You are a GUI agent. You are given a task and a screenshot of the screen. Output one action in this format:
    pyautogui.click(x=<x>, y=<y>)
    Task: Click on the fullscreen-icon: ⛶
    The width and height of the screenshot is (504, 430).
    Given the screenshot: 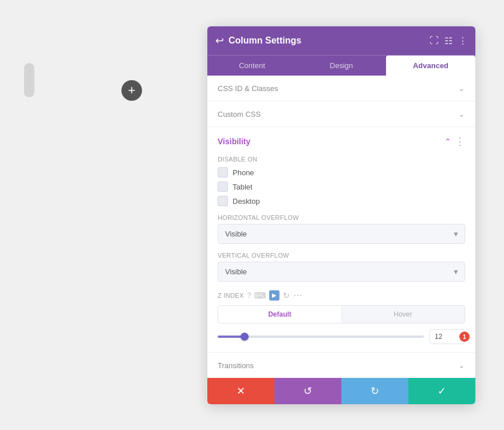 What is the action you would take?
    pyautogui.click(x=434, y=41)
    